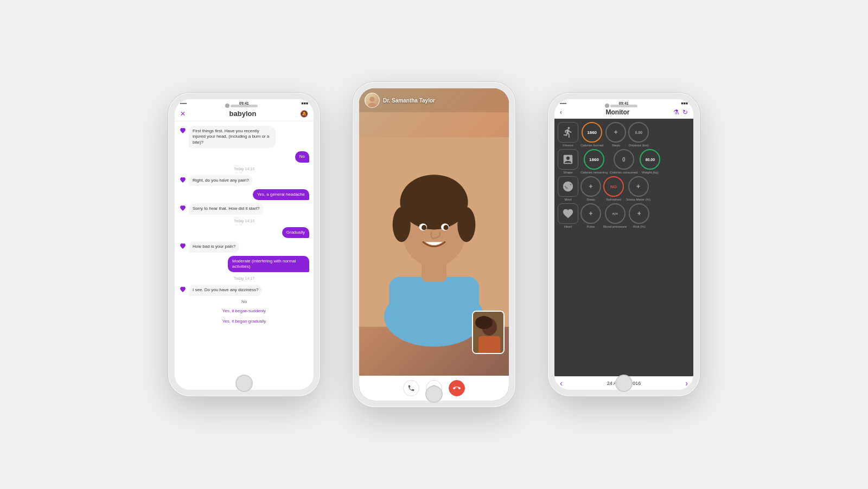 This screenshot has width=868, height=489. Describe the element at coordinates (568, 186) in the screenshot. I see `mind-icon` at that location.